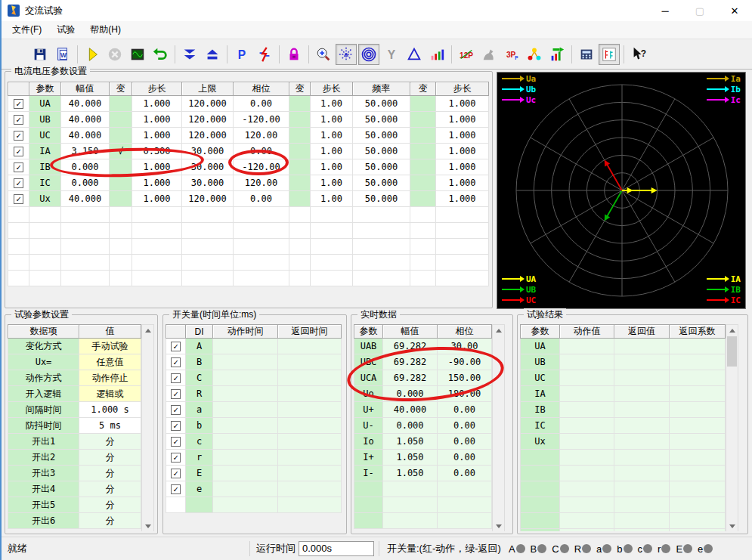  What do you see at coordinates (261, 183) in the screenshot?
I see `phase-cell: 120.00` at bounding box center [261, 183].